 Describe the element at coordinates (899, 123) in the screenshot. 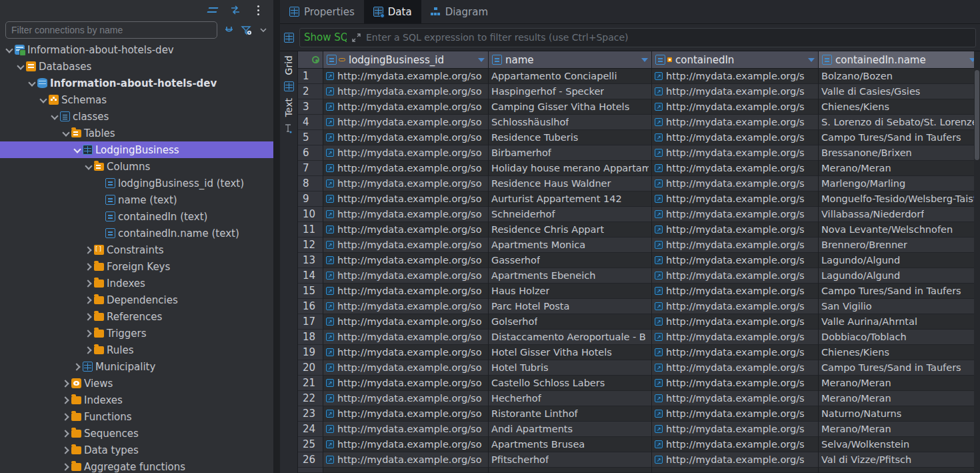

I see `cell-containedin-name: S. Lorenzo di Sebato/St. Lorenzen` at that location.